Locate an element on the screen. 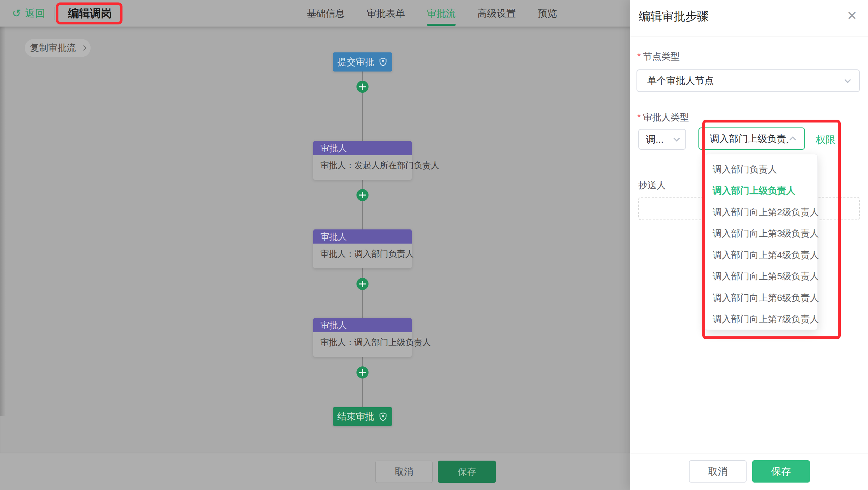 This screenshot has width=868, height=490. node-type-select: 单个审批人节点 is located at coordinates (748, 81).